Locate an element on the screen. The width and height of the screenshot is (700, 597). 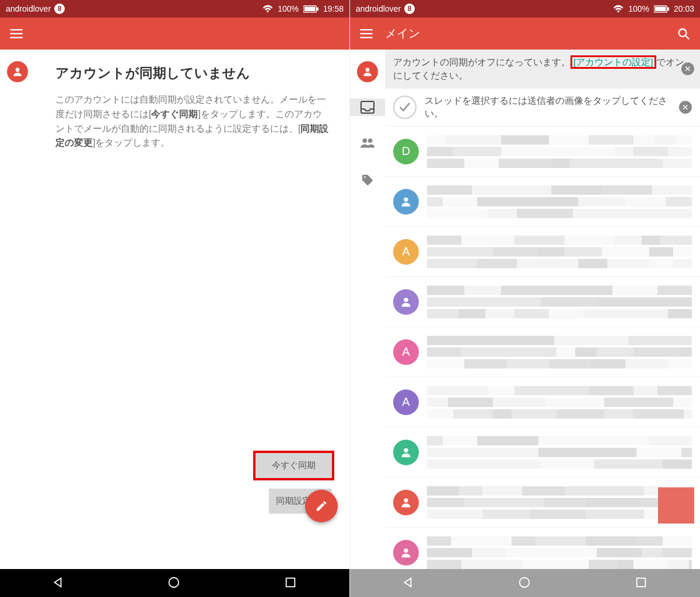
banner-close-icon: ✕ is located at coordinates (688, 69).